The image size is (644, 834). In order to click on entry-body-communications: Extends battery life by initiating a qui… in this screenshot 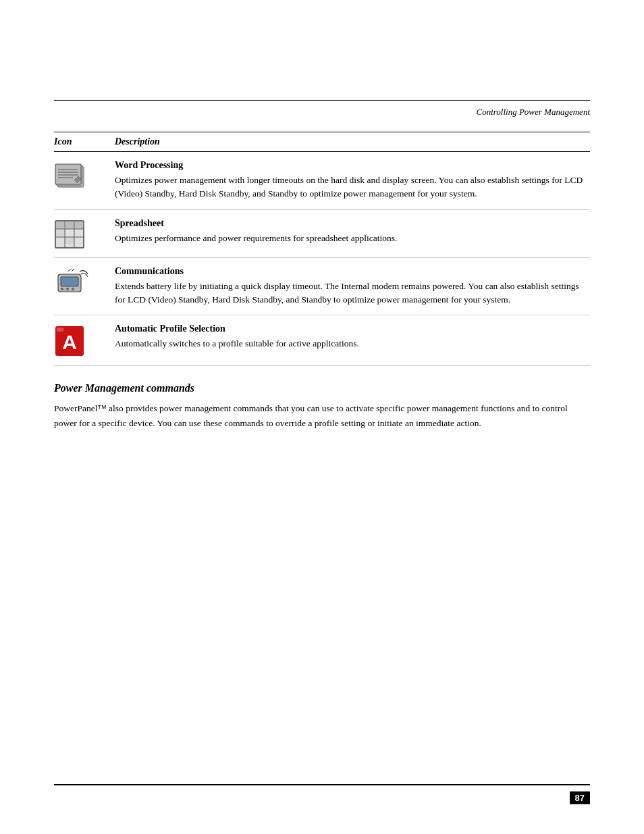, I will do `click(352, 293)`.